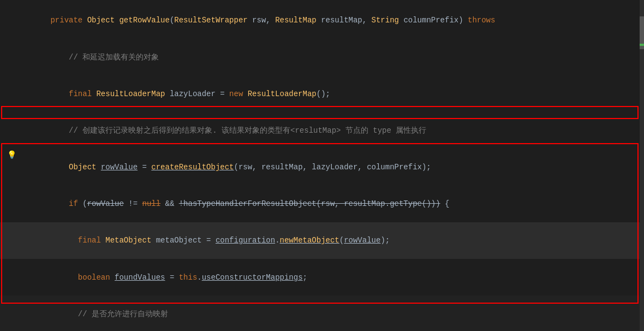 The height and width of the screenshot is (331, 644). What do you see at coordinates (332, 204) in the screenshot?
I see `line-content-6: if (rowValue != null && !hasTypeHandlerF…` at bounding box center [332, 204].